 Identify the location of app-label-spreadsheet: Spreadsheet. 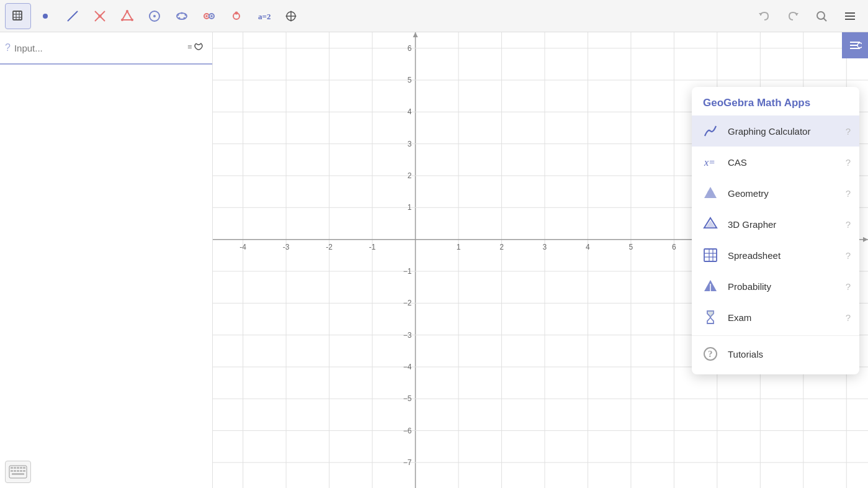
(783, 256).